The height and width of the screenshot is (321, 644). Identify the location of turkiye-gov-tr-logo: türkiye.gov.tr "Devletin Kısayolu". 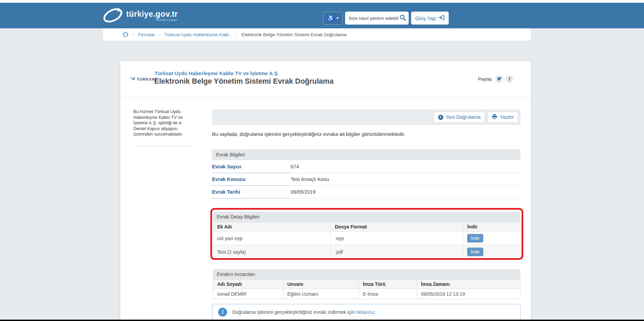
(140, 16).